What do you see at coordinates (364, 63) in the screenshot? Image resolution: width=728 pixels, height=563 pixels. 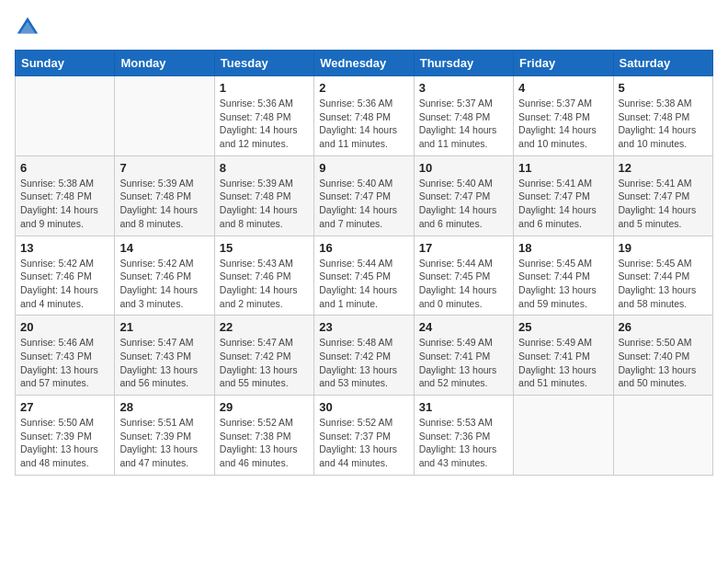 I see `weekday-header-row: SundayMondayTuesdayWednesdayThursdayFrid…` at bounding box center [364, 63].